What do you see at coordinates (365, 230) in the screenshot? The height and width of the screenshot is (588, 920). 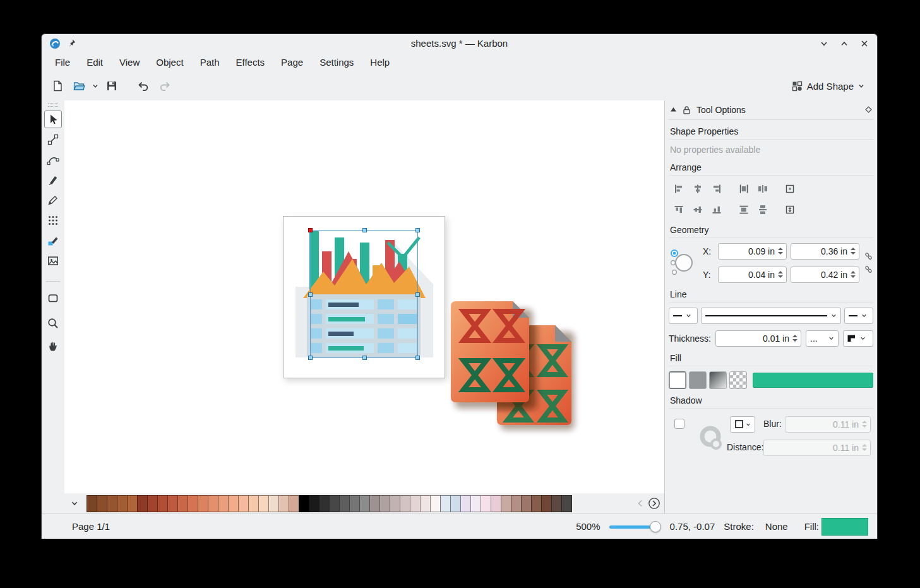 I see `selection-handle-top-center` at bounding box center [365, 230].